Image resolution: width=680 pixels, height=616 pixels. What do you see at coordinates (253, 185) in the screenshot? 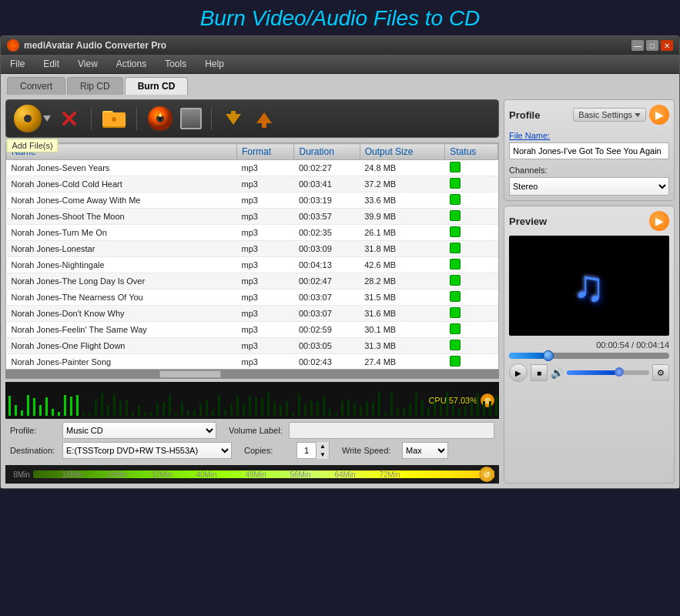
I see `table-row: Norah Jones-Cold Cold Heart mp3 00:03:41…` at bounding box center [253, 185].